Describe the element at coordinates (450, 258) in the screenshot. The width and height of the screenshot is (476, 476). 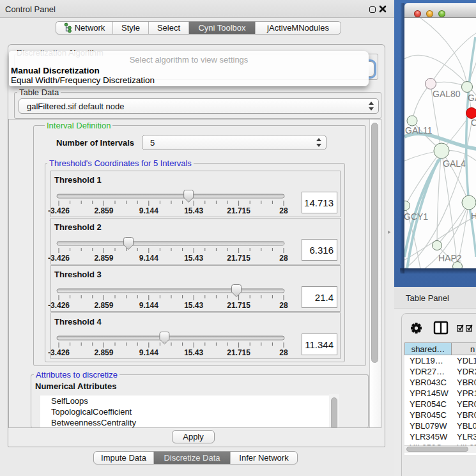
I see `svg-text: HAP2` at that location.